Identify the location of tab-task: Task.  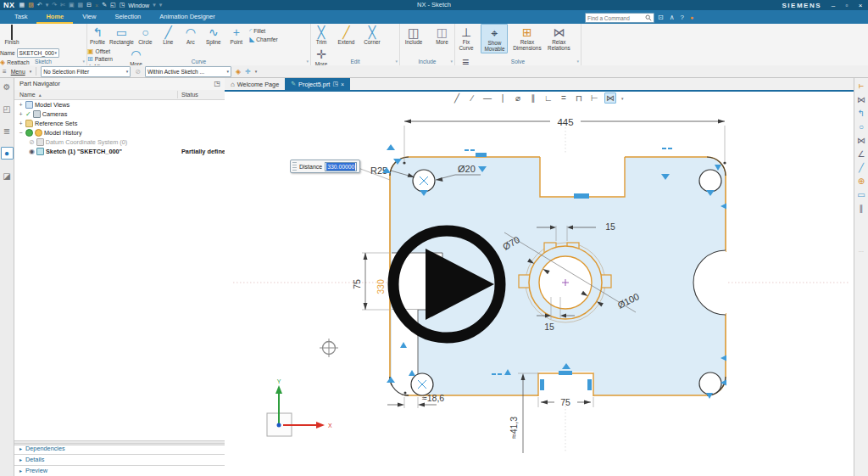
(20, 17).